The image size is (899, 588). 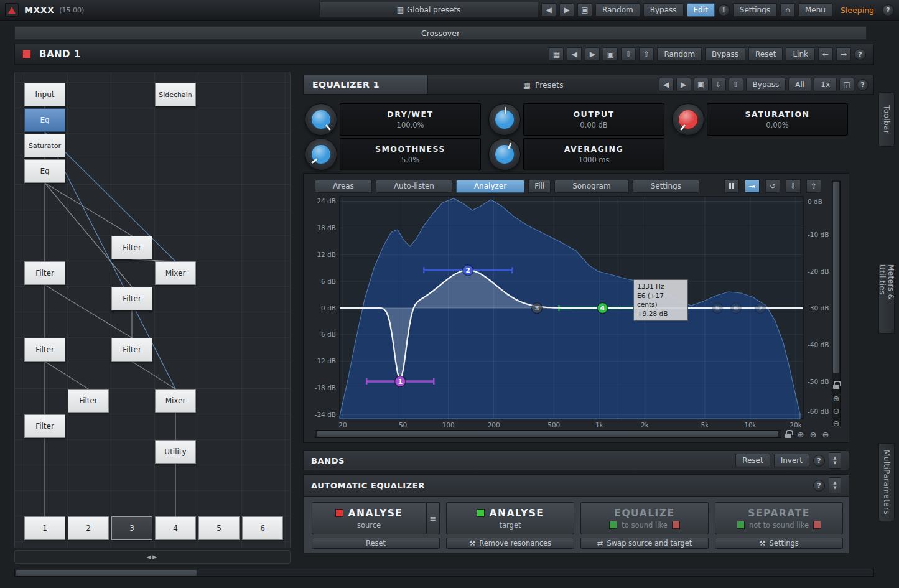 I want to click on node-input: Input, so click(x=45, y=95).